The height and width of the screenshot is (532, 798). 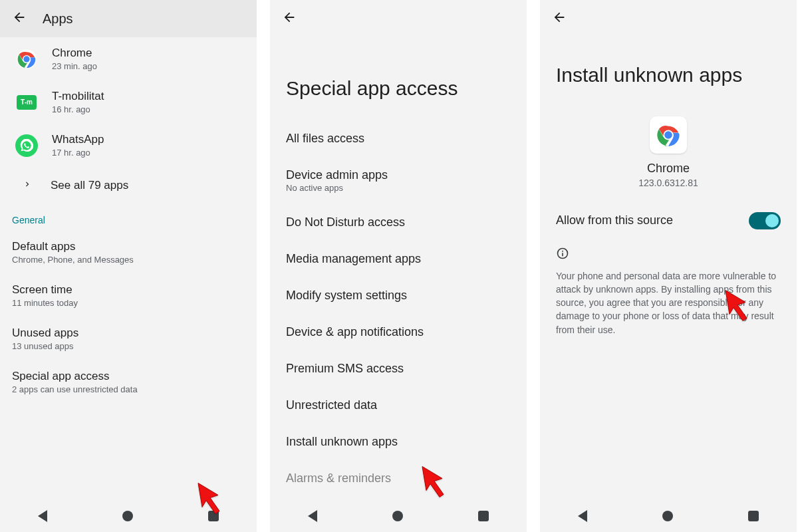 I want to click on app-sub: 17 hr. ago, so click(x=78, y=153).